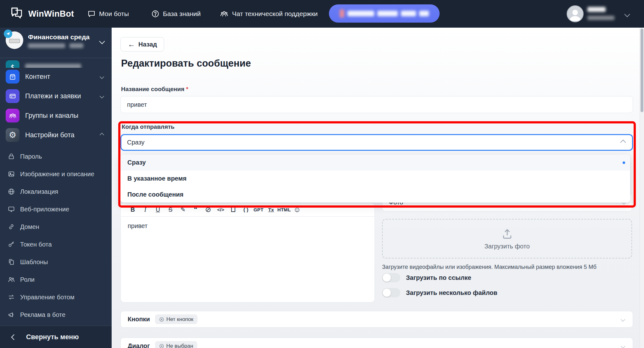 This screenshot has width=644, height=348. I want to click on buttons-panel-title: Кнопки, so click(139, 319).